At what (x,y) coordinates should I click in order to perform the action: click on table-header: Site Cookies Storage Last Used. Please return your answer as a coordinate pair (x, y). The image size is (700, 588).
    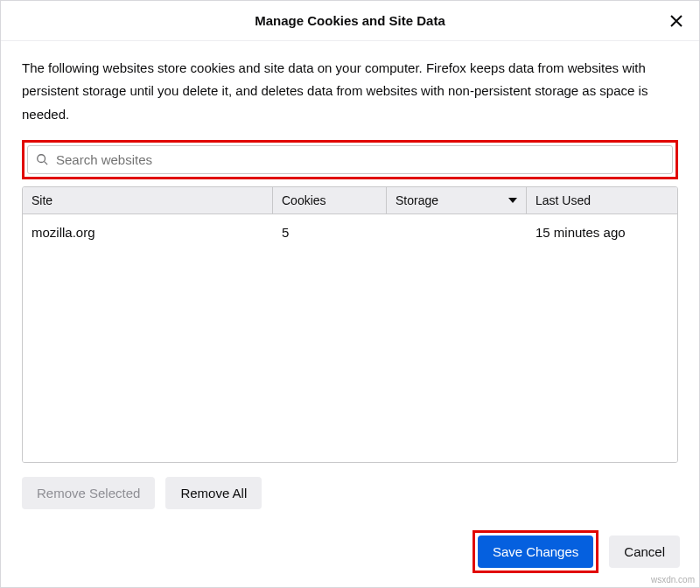
    Looking at the image, I should click on (350, 201).